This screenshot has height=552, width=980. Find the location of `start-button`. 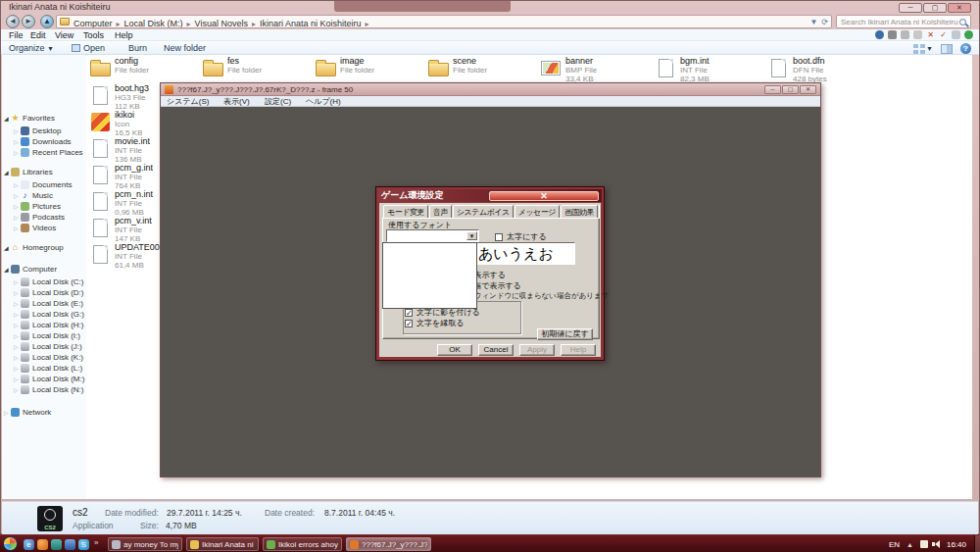

start-button is located at coordinates (10, 543).